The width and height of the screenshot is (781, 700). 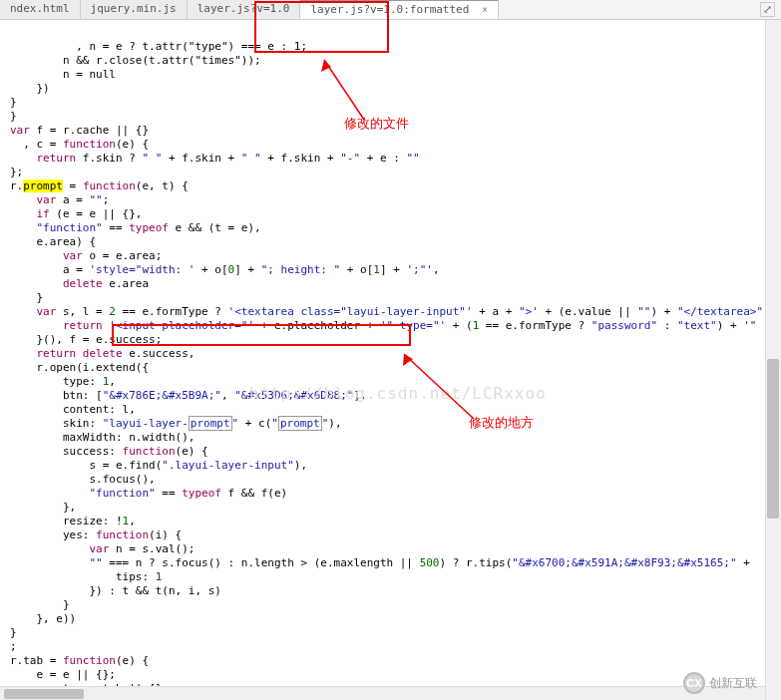 What do you see at coordinates (80, 144) in the screenshot?
I see `code-line: , c = function(e) {` at bounding box center [80, 144].